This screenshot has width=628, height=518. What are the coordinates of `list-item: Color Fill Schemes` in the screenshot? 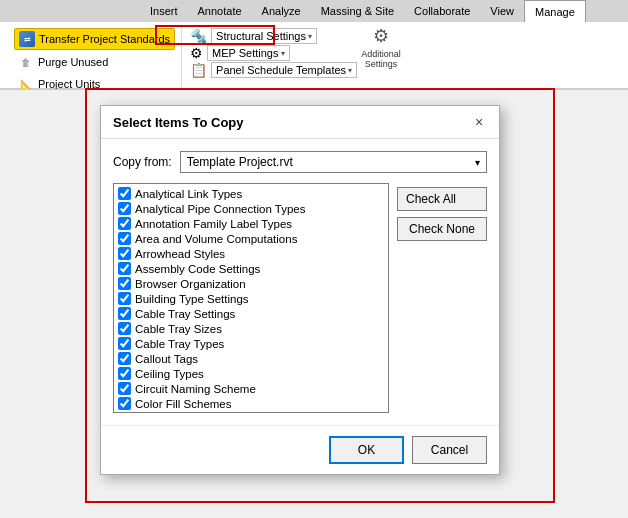 It's located at (251, 404).